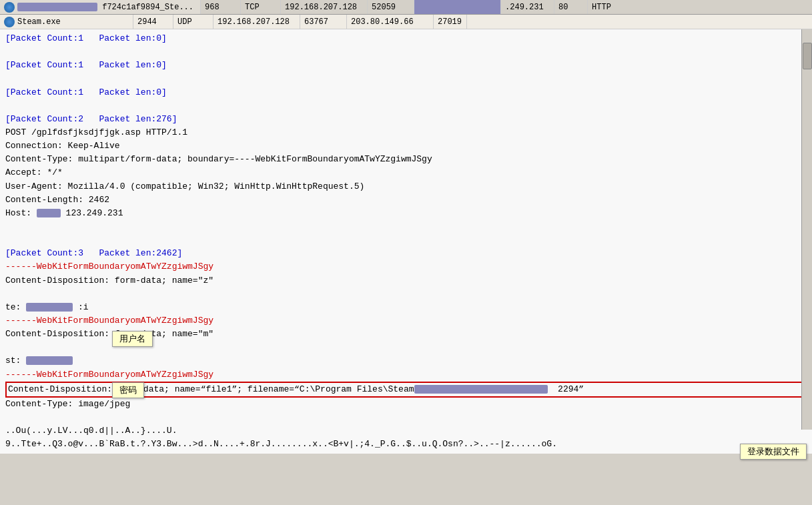  I want to click on process-cell-2: Steam.exe, so click(67, 21).